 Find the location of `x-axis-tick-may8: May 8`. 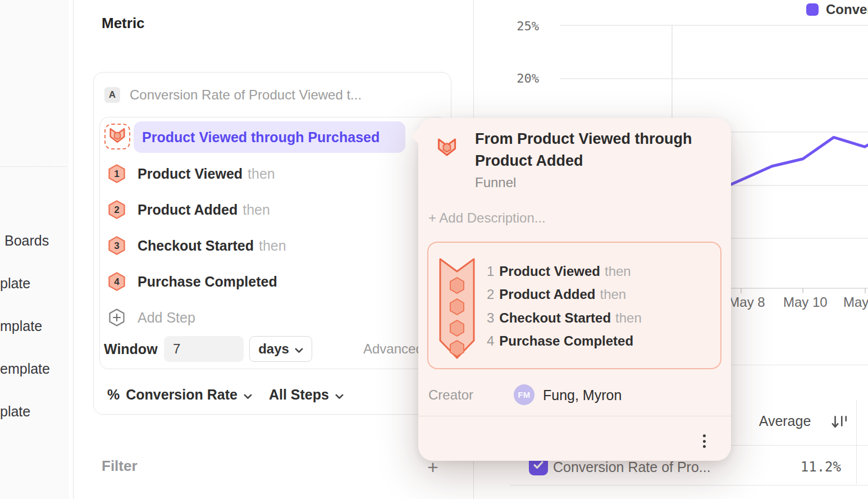

x-axis-tick-may8: May 8 is located at coordinates (747, 302).